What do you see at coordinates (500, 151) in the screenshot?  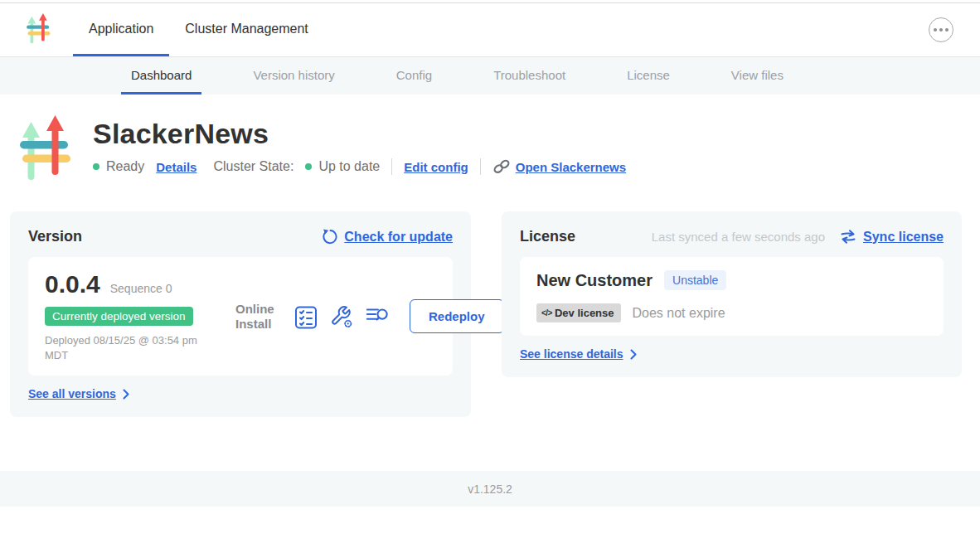 I see `app-hero: SlackerNews Ready Details Cluster State:…` at bounding box center [500, 151].